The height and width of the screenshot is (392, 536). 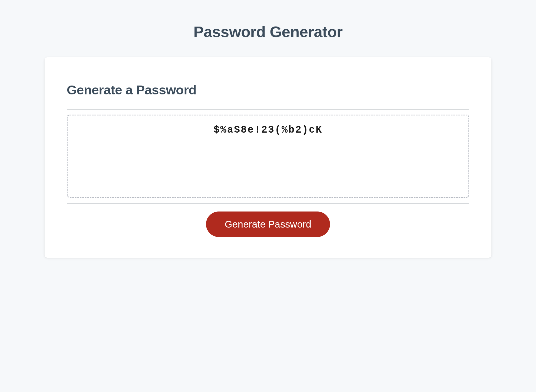 What do you see at coordinates (268, 109) in the screenshot?
I see `divider-top` at bounding box center [268, 109].